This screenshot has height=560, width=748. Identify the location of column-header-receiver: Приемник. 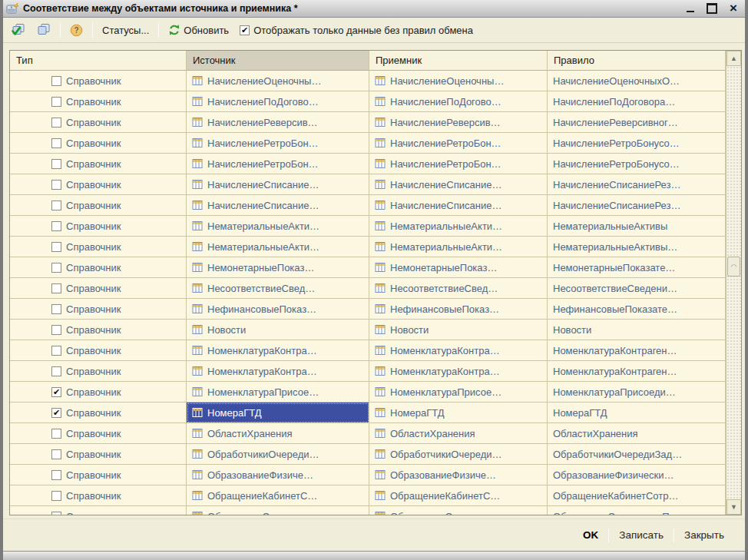
(458, 61).